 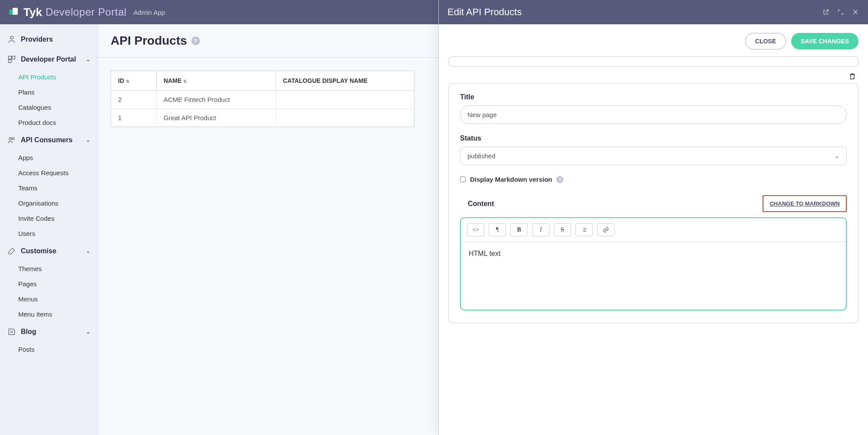 What do you see at coordinates (654, 37) in the screenshot?
I see `drawer-actions: CLOSE SAVE CHANGES` at bounding box center [654, 37].